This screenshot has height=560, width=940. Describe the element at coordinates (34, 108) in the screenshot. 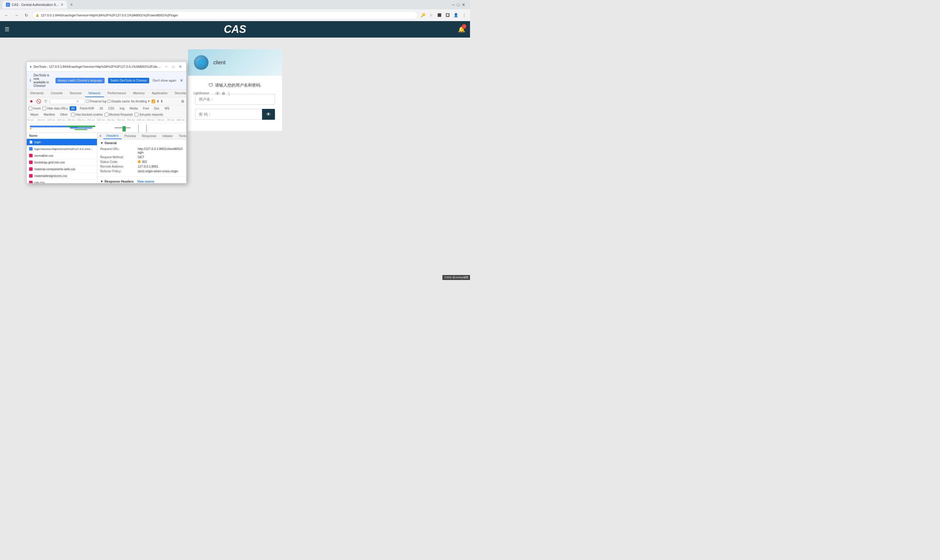

I see `invert-filter-label: Invert` at that location.